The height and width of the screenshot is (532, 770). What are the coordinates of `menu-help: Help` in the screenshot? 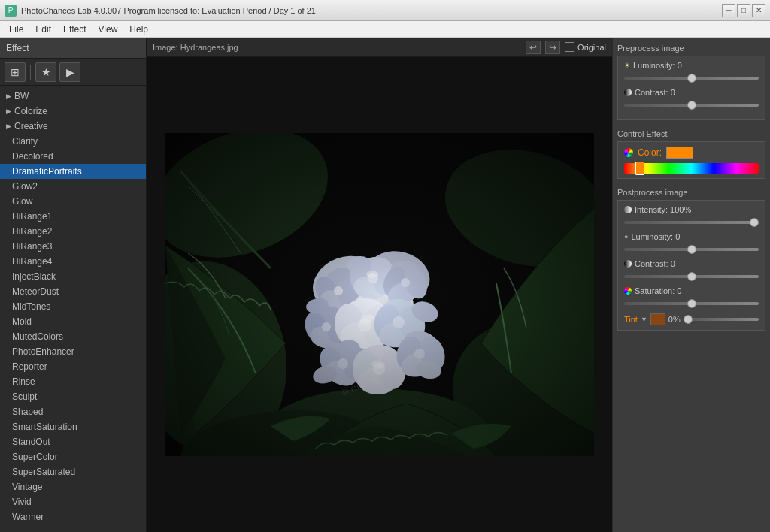 It's located at (138, 29).